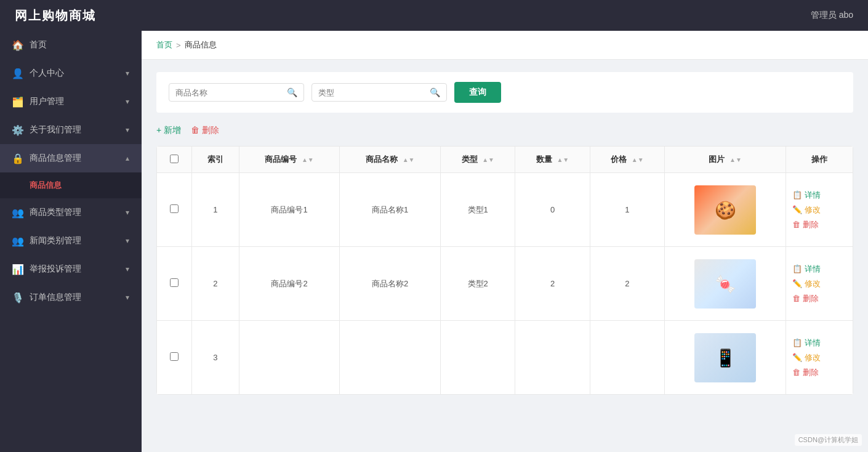 The image size is (868, 452). What do you see at coordinates (292, 92) in the screenshot?
I see `search-icon: 🔍` at bounding box center [292, 92].